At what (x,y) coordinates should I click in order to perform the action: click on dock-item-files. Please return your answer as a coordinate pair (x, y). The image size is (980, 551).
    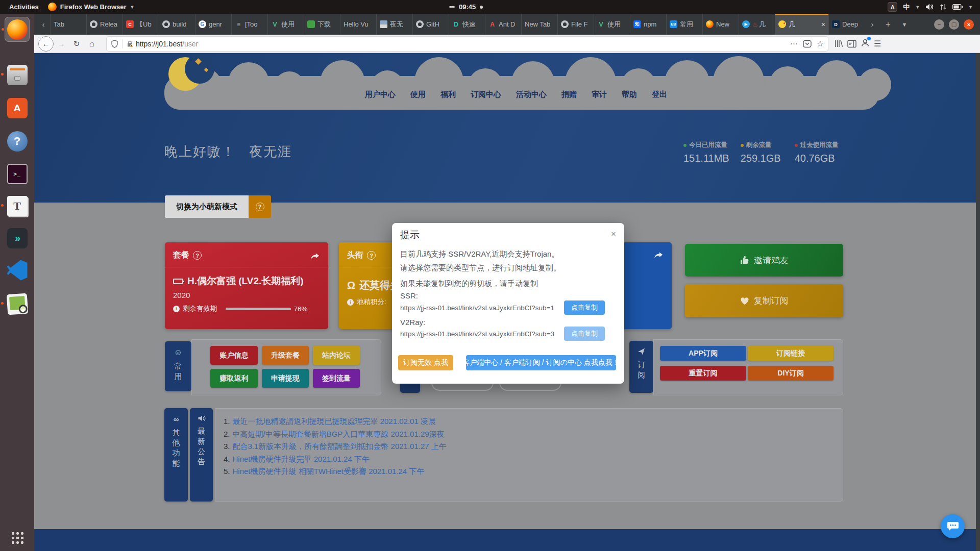
    Looking at the image, I should click on (17, 74).